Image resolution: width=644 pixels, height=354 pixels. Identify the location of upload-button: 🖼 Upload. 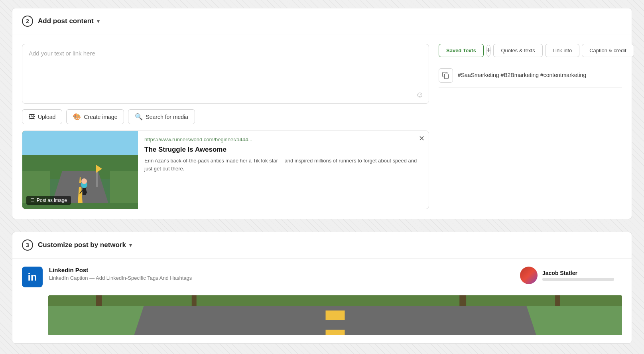
(42, 117).